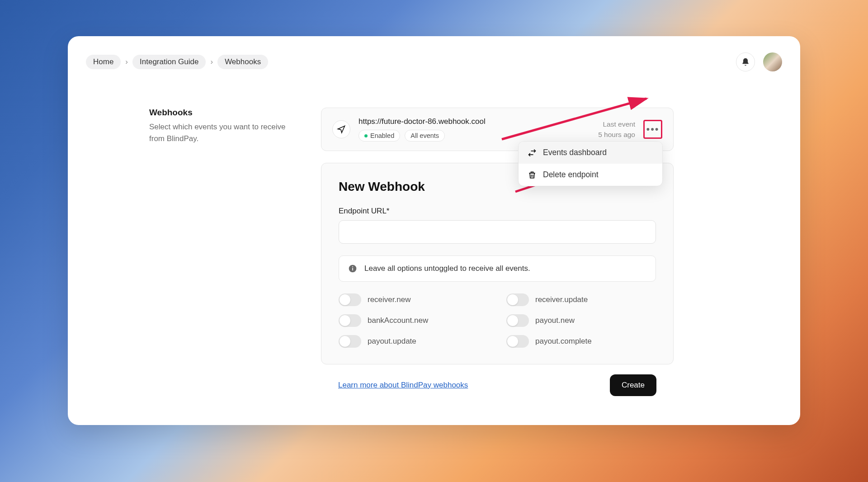  Describe the element at coordinates (222, 133) in the screenshot. I see `page-subtitle: Select which events you want to receive …` at that location.